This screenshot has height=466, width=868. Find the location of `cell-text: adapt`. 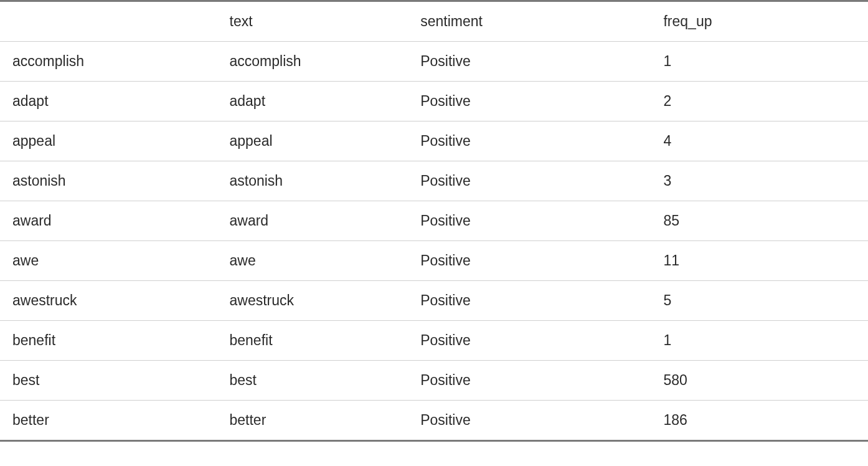

cell-text: adapt is located at coordinates (313, 102).